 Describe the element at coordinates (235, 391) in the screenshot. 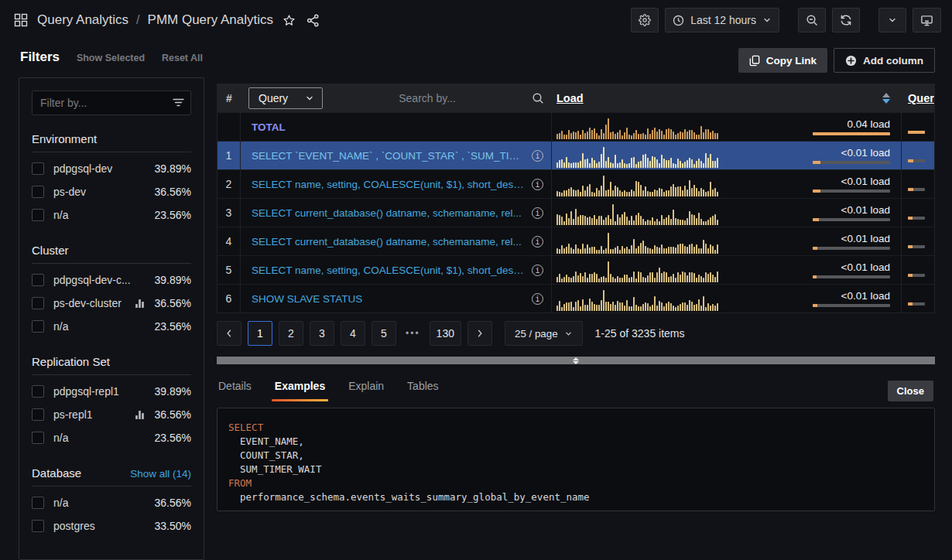

I see `tab-details: Details` at that location.